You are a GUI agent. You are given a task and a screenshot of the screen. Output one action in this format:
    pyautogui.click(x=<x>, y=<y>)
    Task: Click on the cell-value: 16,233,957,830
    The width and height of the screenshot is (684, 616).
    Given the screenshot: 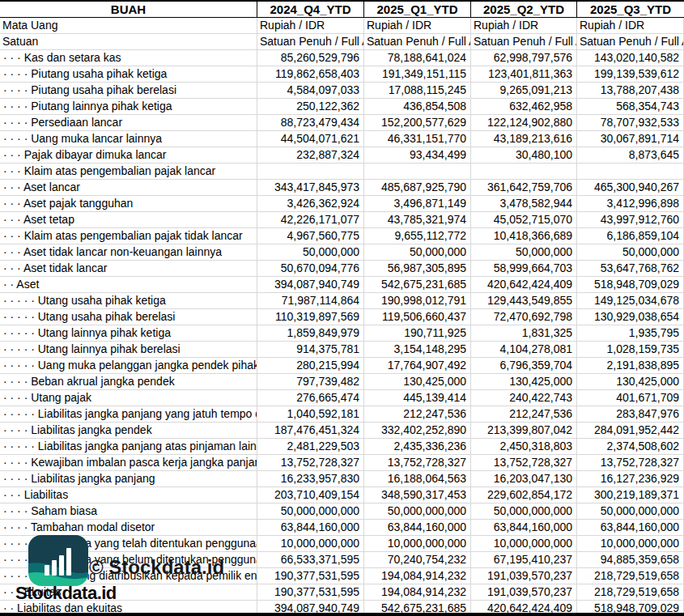 What is the action you would take?
    pyautogui.click(x=311, y=479)
    